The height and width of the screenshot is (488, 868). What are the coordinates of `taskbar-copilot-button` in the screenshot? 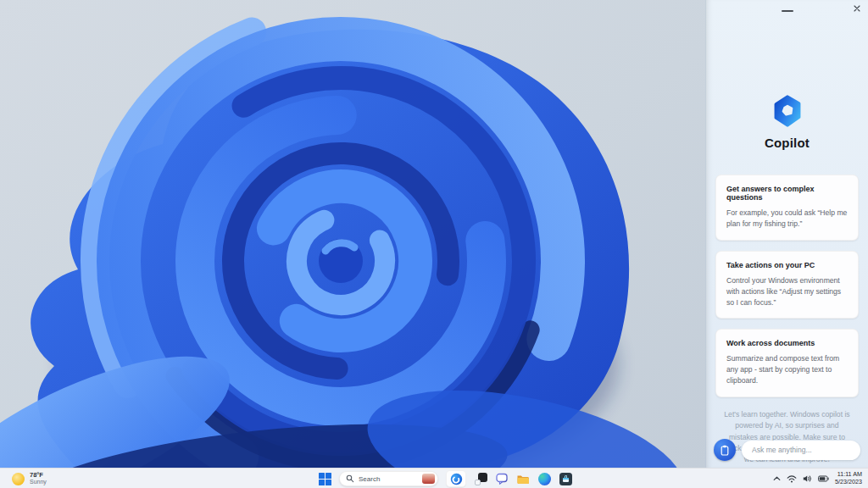 It's located at (456, 479).